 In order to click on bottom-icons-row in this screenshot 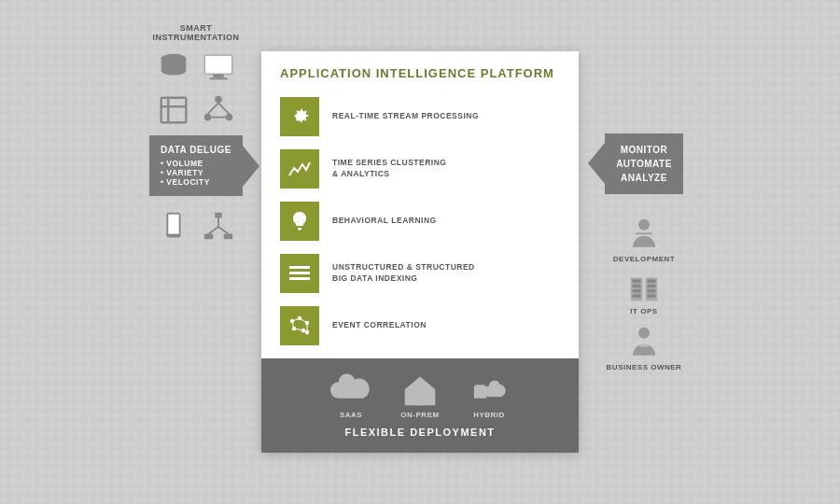, I will do `click(196, 227)`.